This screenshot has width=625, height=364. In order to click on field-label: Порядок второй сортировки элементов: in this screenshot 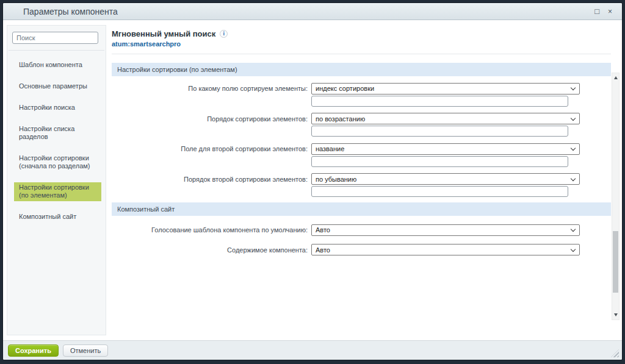, I will do `click(211, 185)`.